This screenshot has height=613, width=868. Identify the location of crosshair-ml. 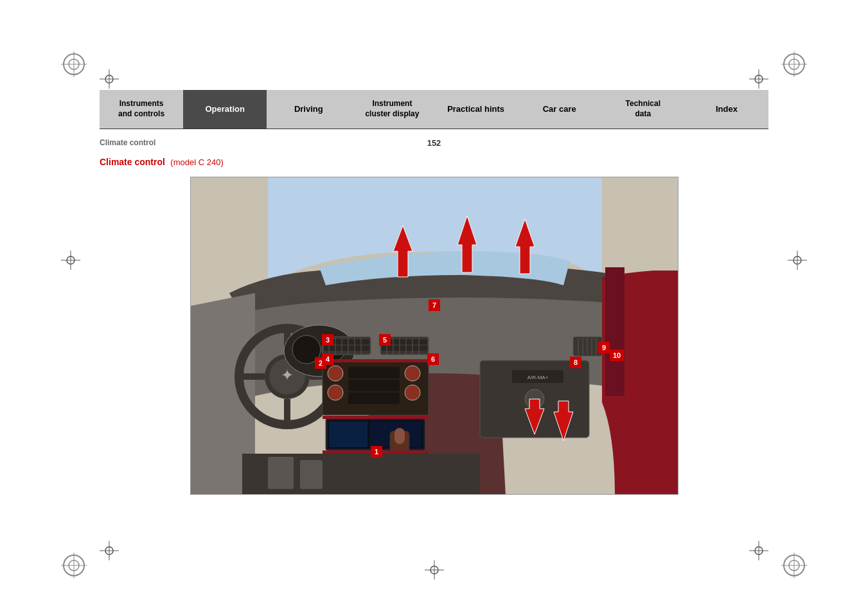
(71, 262).